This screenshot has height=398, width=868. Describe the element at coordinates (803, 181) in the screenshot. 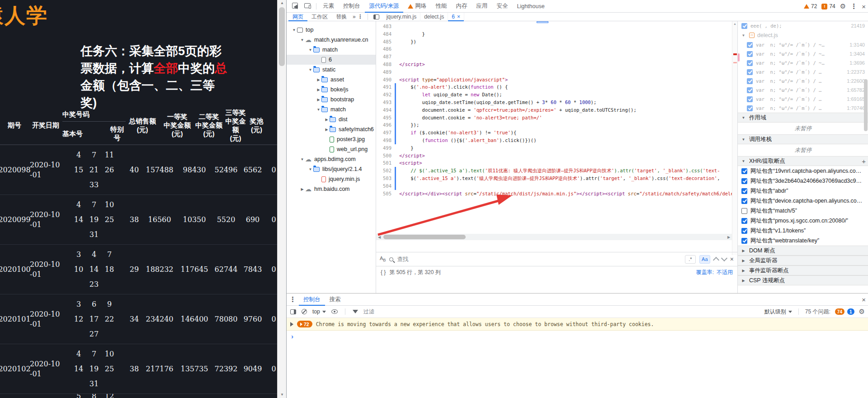

I see `xhr-breakpoint-item: 网址包含“3de2b640a24066e37069acd3c9…` at that location.